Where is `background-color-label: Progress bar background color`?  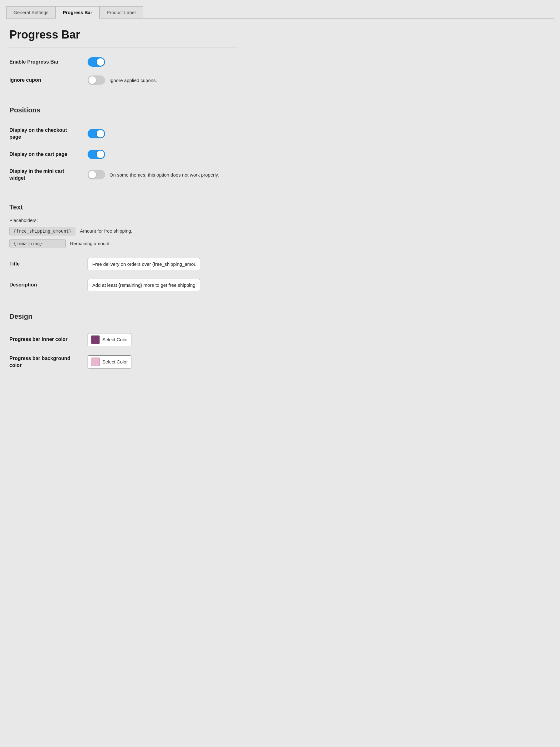
background-color-label: Progress bar background color is located at coordinates (44, 362).